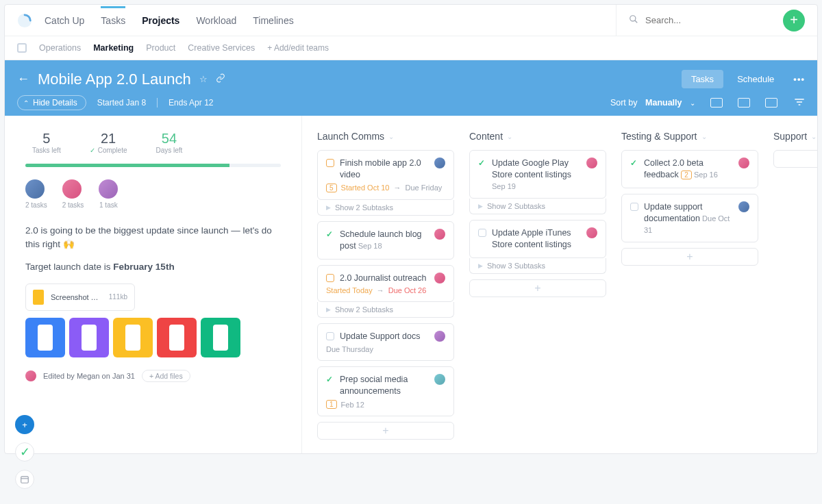  I want to click on main-nav: Catch UpTasksProjectsWorkloadTimelines, so click(169, 21).